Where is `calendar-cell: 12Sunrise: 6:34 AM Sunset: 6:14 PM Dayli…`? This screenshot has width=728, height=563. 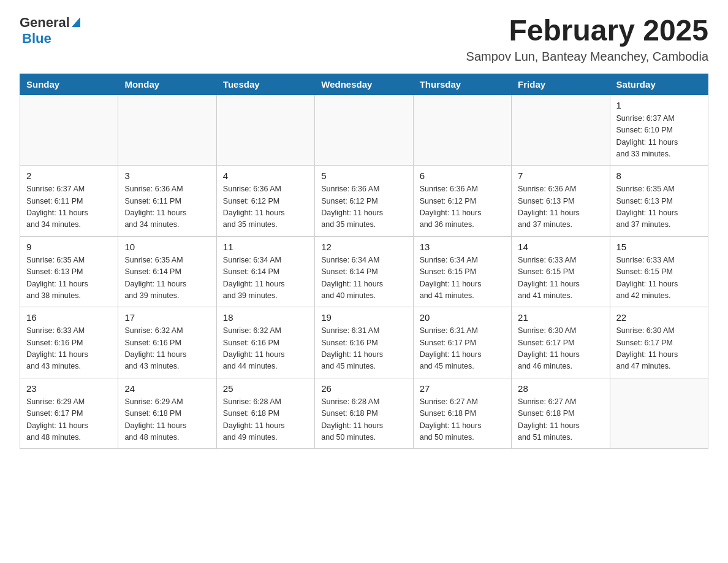 calendar-cell: 12Sunrise: 6:34 AM Sunset: 6:14 PM Dayli… is located at coordinates (364, 272).